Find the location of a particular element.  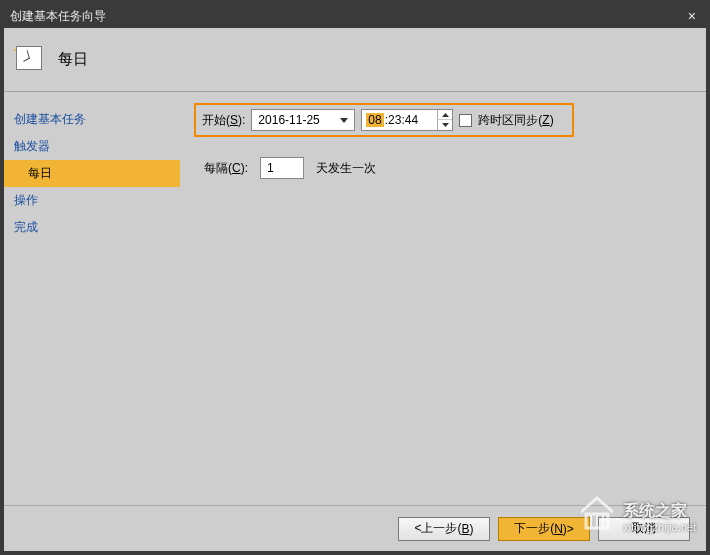

highlight-box: 开始(S): 2016-11-25 08:23:44 is located at coordinates (384, 120).